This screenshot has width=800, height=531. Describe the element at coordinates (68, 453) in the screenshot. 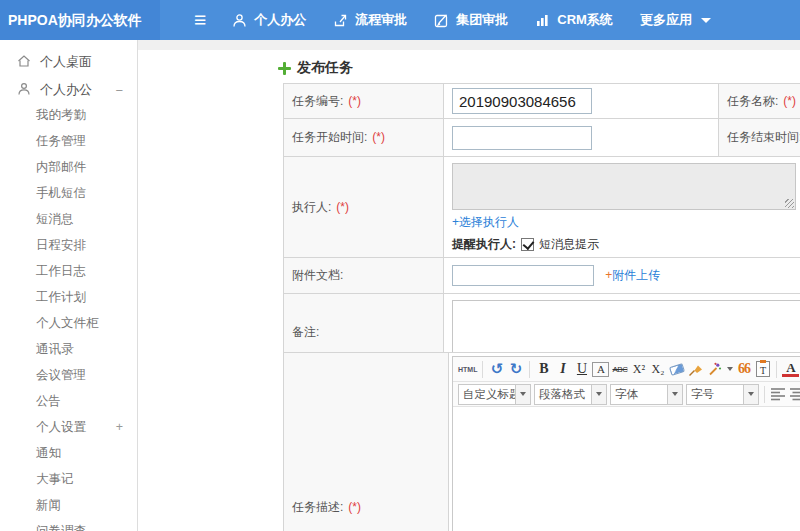

I see `sidebar-sub-item: 通知` at that location.